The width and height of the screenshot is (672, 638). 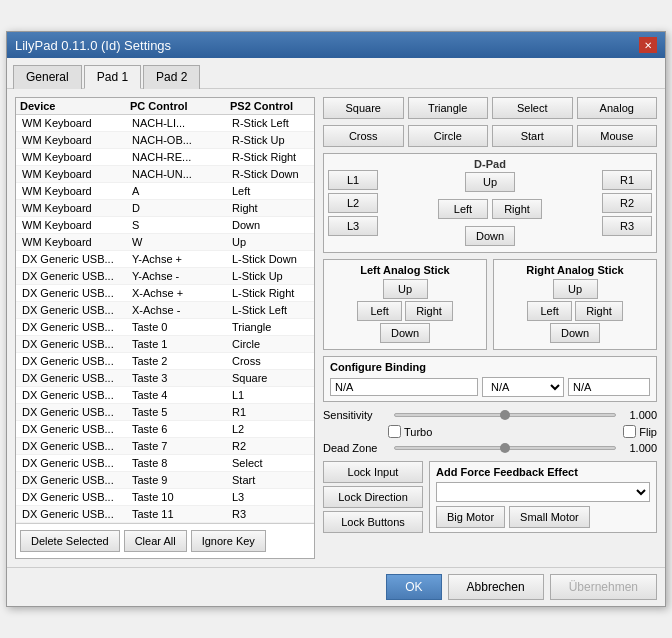 I want to click on table-row: DX Generic USB...Taste 1Circle, so click(x=165, y=344).